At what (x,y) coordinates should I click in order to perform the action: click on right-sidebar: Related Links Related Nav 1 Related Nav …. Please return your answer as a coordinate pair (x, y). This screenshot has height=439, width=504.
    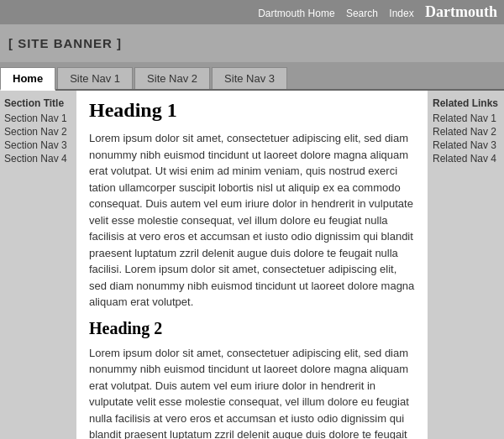
    Looking at the image, I should click on (466, 265).